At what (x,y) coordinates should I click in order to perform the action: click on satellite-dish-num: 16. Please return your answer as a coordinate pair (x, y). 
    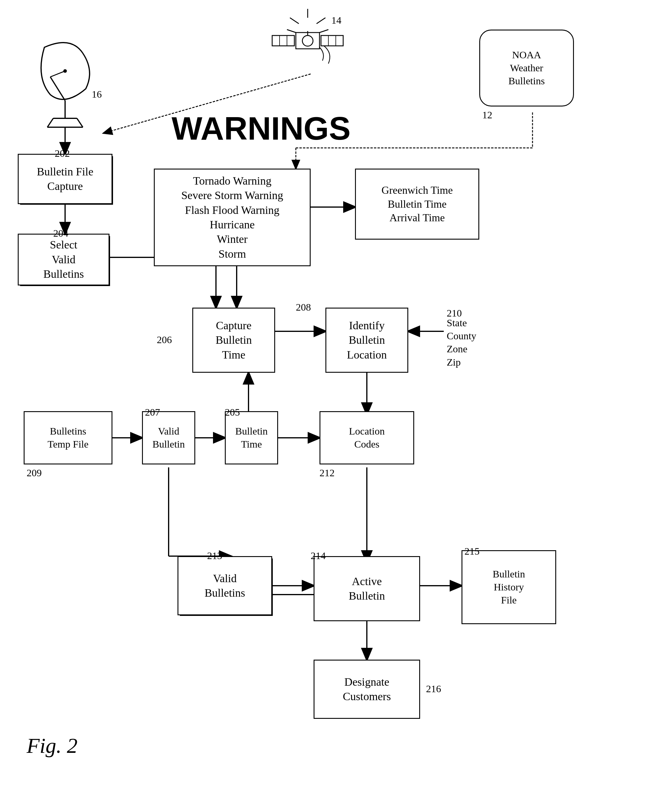
    Looking at the image, I should click on (97, 94).